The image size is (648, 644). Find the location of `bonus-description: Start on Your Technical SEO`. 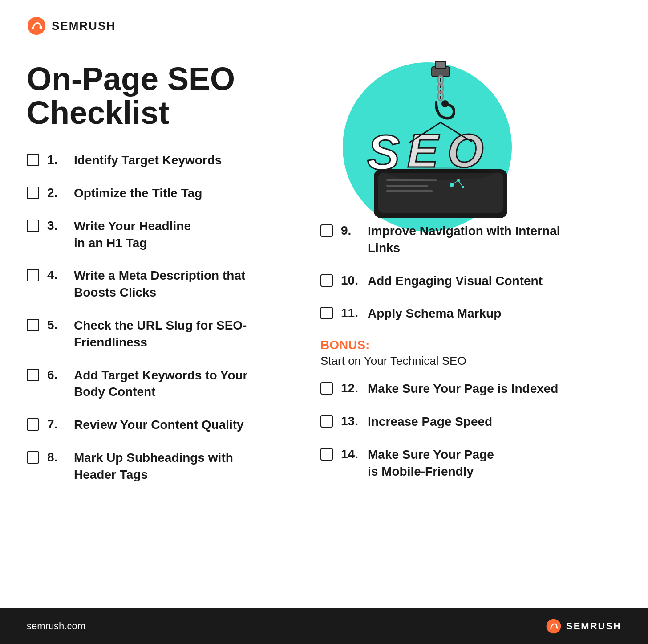

bonus-description: Start on Your Technical SEO is located at coordinates (471, 361).